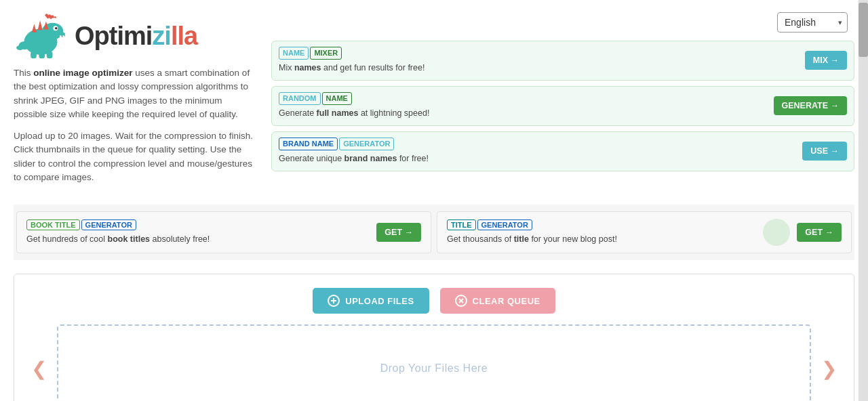  I want to click on banner-ad-title-gen-button: GET →, so click(819, 232).